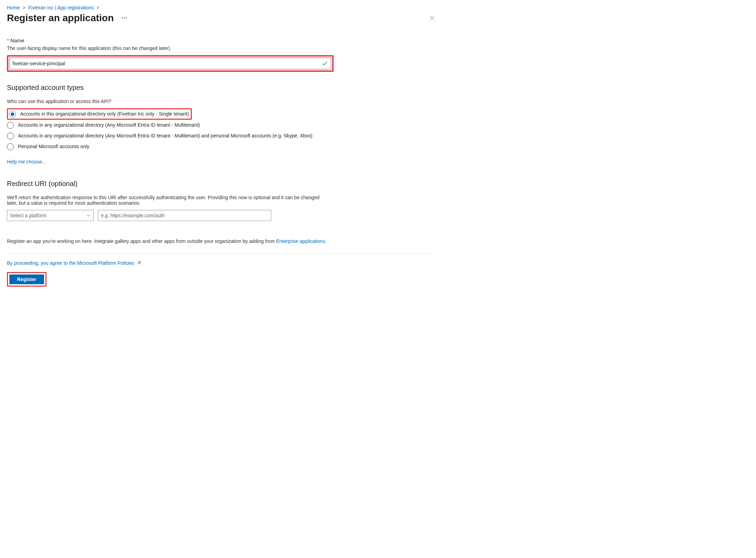 The image size is (756, 558). What do you see at coordinates (222, 130) in the screenshot?
I see `account-types-radio-group: Accounts in this organizational director…` at bounding box center [222, 130].